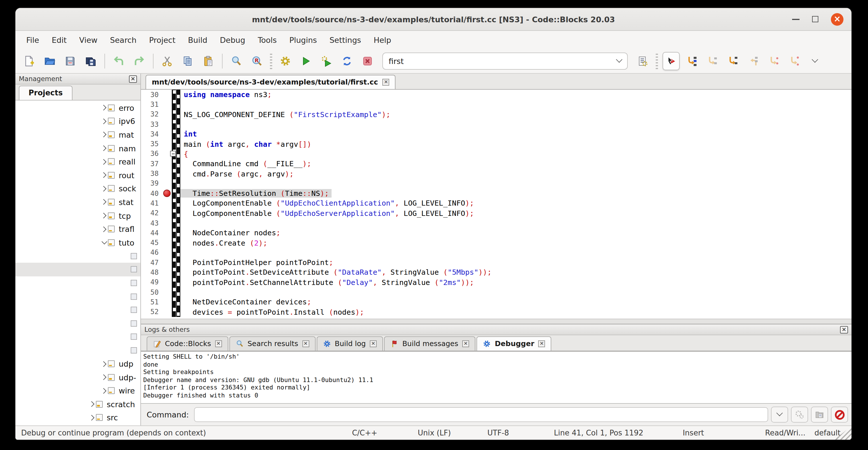 This screenshot has width=868, height=450. Describe the element at coordinates (162, 40) in the screenshot. I see `menu-item-project: Project` at that location.